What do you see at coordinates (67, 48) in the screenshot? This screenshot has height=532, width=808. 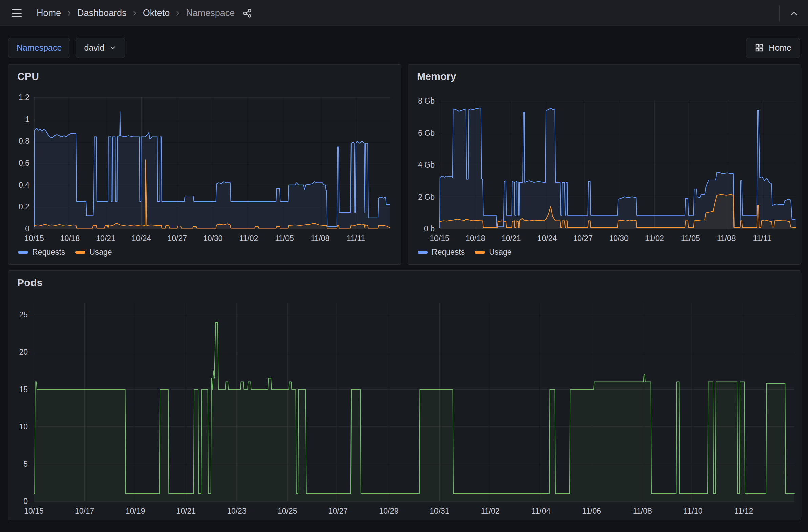 I see `dashboard-variables: Namespace david` at bounding box center [67, 48].